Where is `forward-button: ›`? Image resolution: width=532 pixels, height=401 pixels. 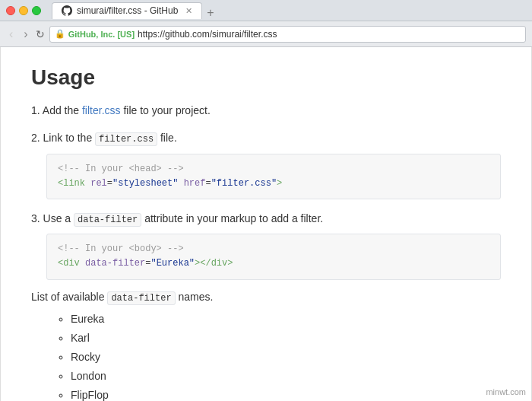 forward-button: › is located at coordinates (26, 34).